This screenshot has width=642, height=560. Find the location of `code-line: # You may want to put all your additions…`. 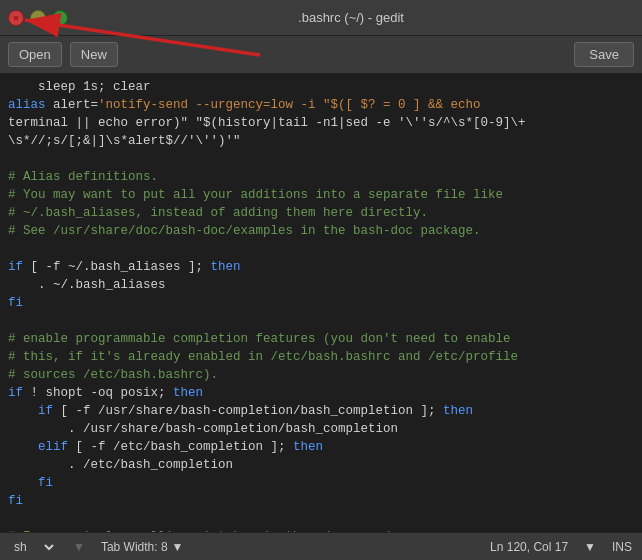

code-line: # You may want to put all your additions… is located at coordinates (321, 195).